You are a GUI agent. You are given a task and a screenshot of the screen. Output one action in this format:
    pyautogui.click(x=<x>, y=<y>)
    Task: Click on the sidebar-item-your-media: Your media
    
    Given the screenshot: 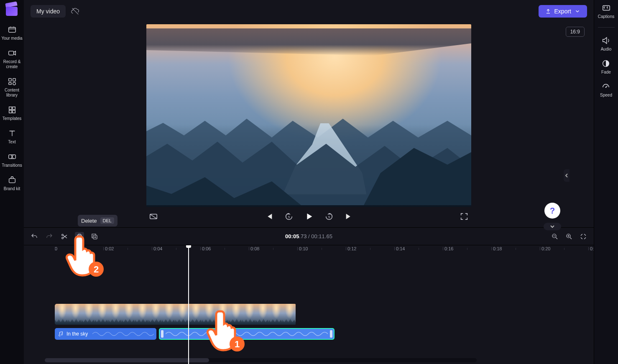 What is the action you would take?
    pyautogui.click(x=12, y=33)
    